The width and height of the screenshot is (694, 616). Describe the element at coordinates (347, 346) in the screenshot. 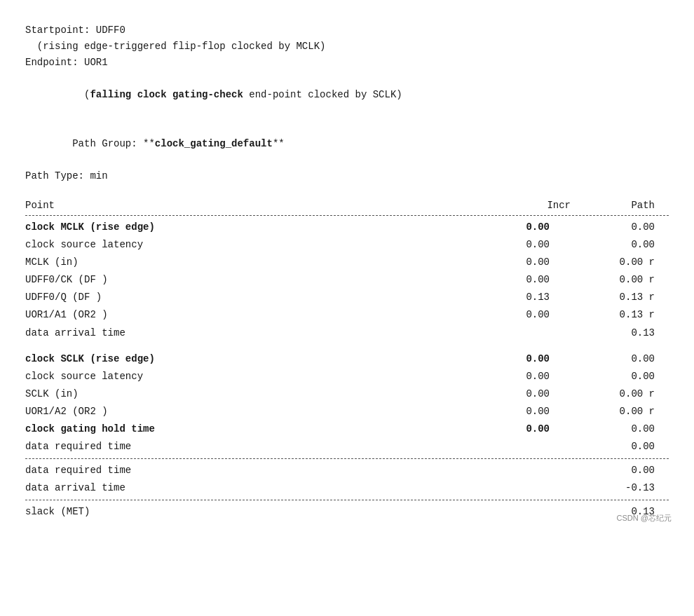

I see `row-spacer` at that location.